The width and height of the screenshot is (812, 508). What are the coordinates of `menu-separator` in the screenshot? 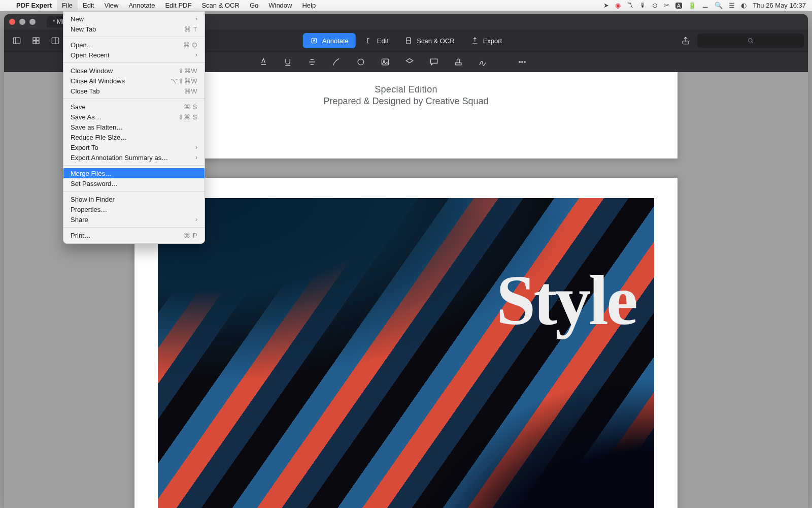 It's located at (134, 191).